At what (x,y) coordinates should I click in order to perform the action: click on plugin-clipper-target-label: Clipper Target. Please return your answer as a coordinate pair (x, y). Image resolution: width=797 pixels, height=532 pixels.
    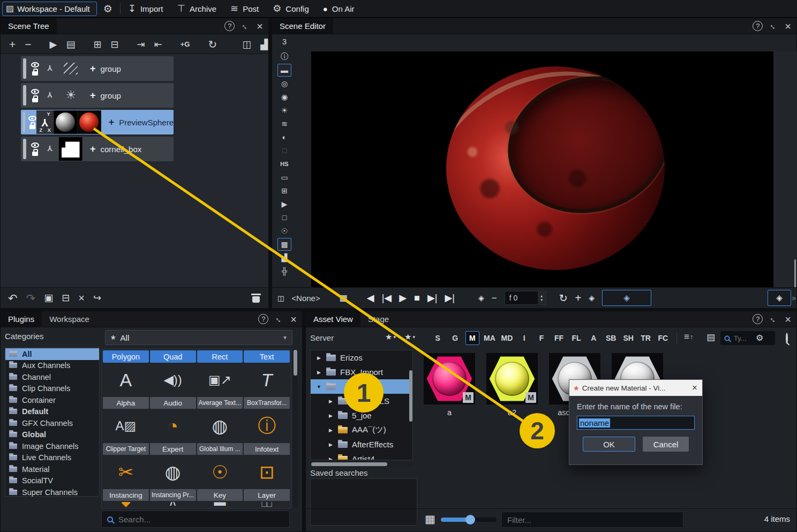
    Looking at the image, I should click on (126, 449).